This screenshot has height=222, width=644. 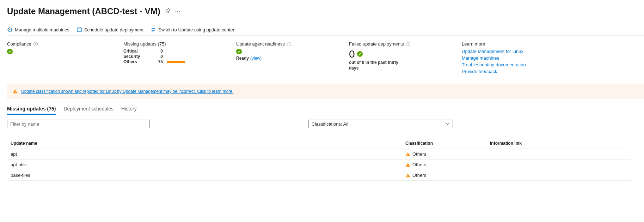 I want to click on switch-update-center-label: Switch to Update using update center, so click(x=196, y=30).